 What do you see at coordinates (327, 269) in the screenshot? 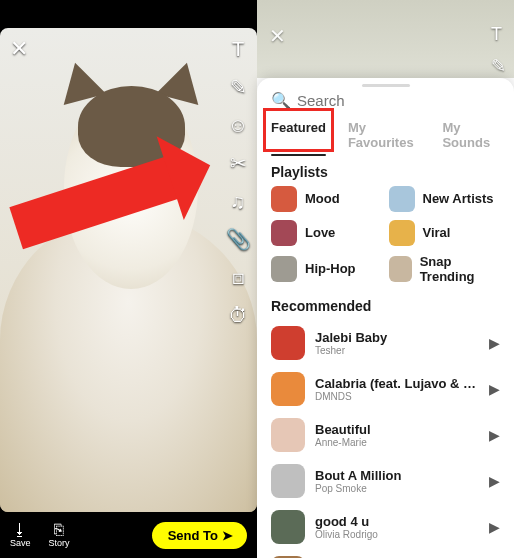
I see `playlist-item: Hip-Hop` at bounding box center [327, 269].